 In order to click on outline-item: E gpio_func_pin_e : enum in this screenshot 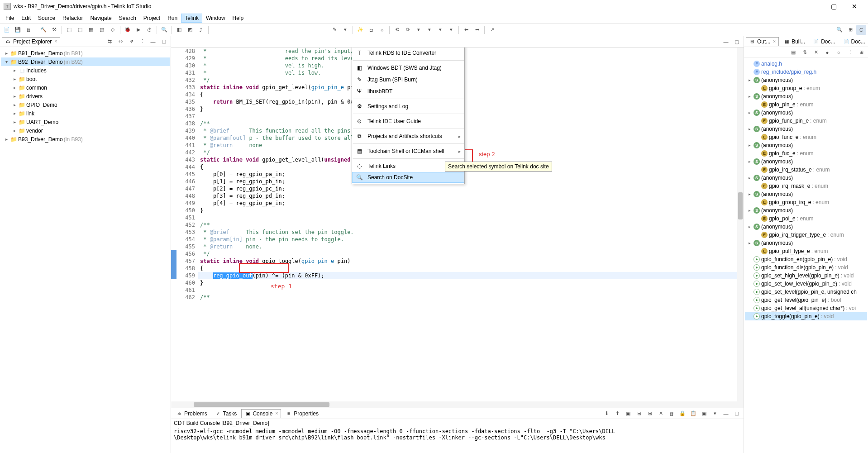, I will do `click(806, 121)`.